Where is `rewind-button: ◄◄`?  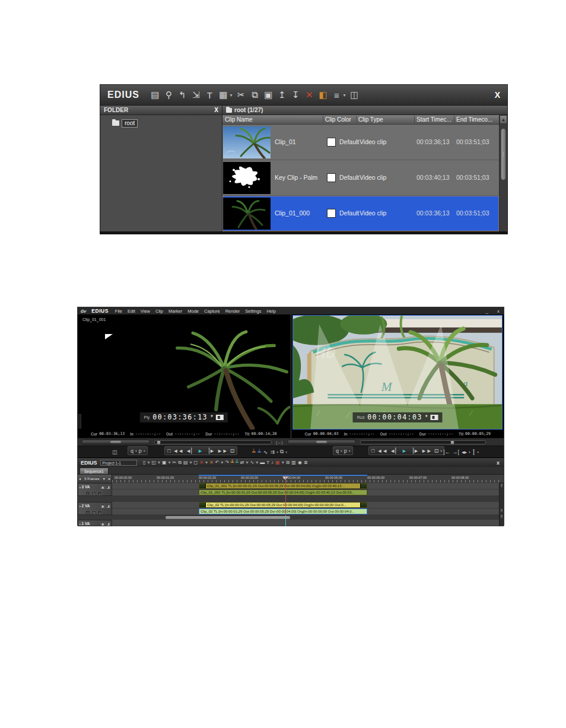
rewind-button: ◄◄ is located at coordinates (178, 451).